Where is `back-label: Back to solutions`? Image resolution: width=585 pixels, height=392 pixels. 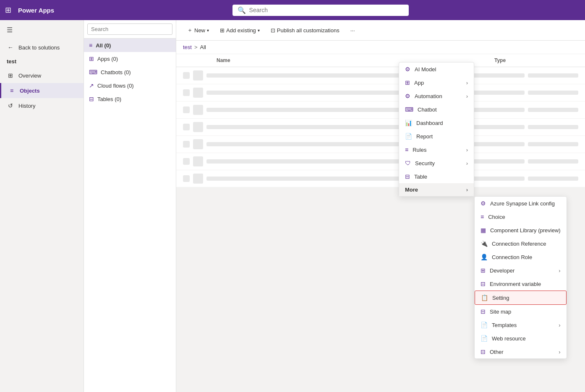 back-label: Back to solutions is located at coordinates (39, 48).